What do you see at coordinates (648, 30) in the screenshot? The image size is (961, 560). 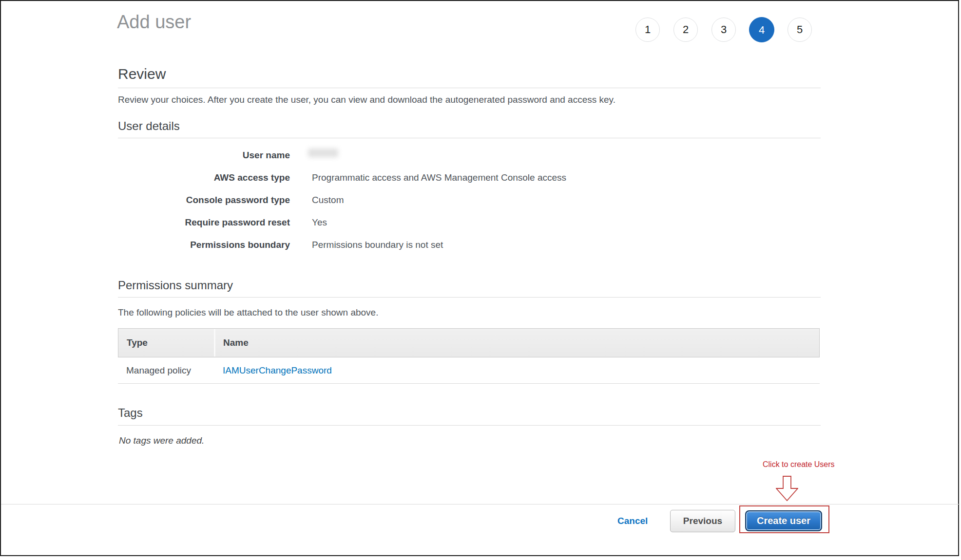 I see `step-1: 1` at bounding box center [648, 30].